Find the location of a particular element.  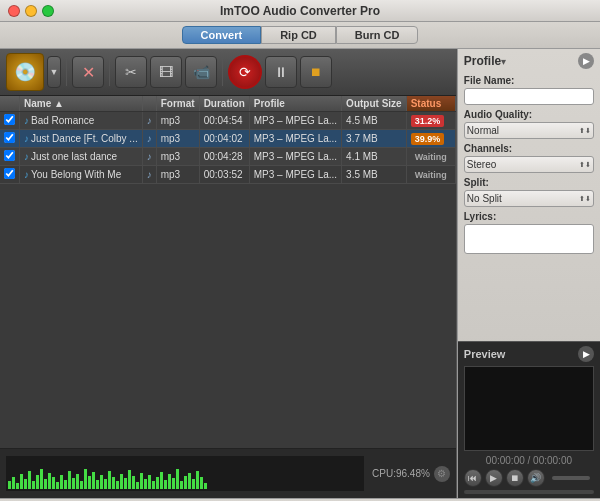

col-output-size: Output Size is located at coordinates (374, 104).